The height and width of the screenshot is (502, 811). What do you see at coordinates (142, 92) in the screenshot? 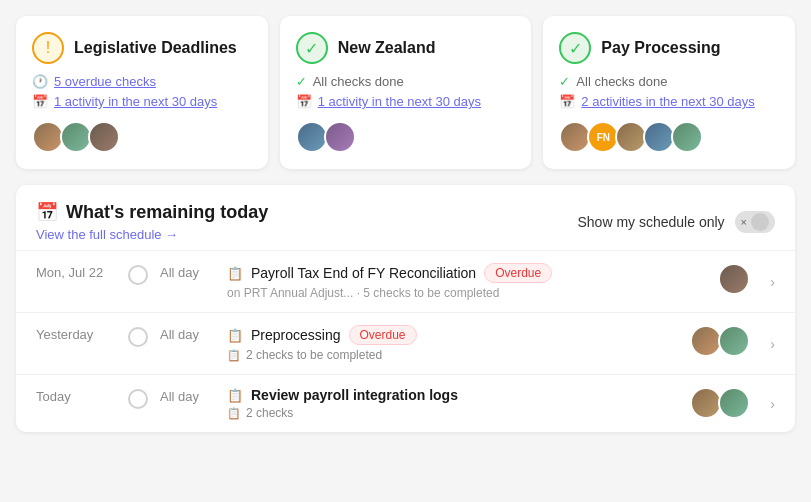
I see `card-legislative: ! Legislative Deadlines 🕐 5 overdue chec…` at bounding box center [142, 92].